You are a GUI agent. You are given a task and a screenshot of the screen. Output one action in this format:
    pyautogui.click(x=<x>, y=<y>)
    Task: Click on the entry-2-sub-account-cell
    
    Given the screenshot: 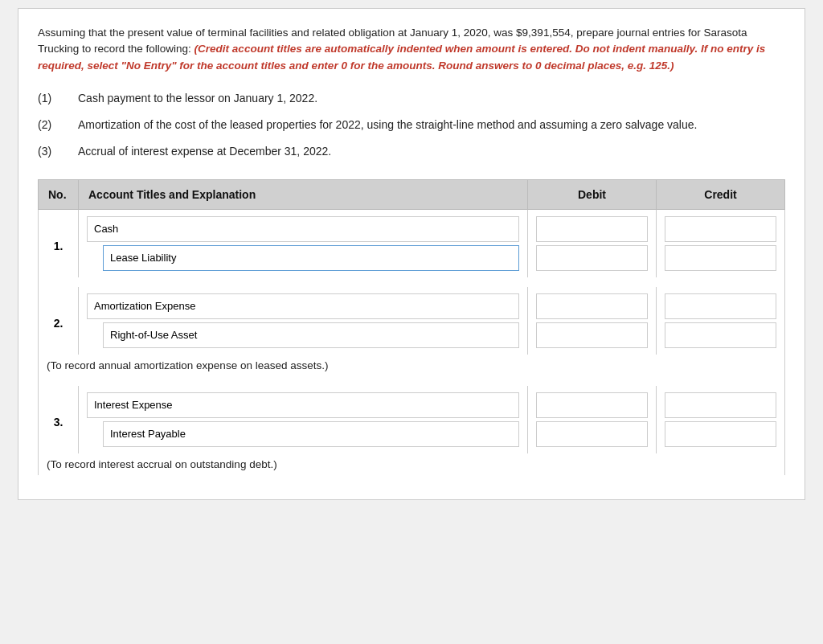 What is the action you would take?
    pyautogui.click(x=304, y=338)
    